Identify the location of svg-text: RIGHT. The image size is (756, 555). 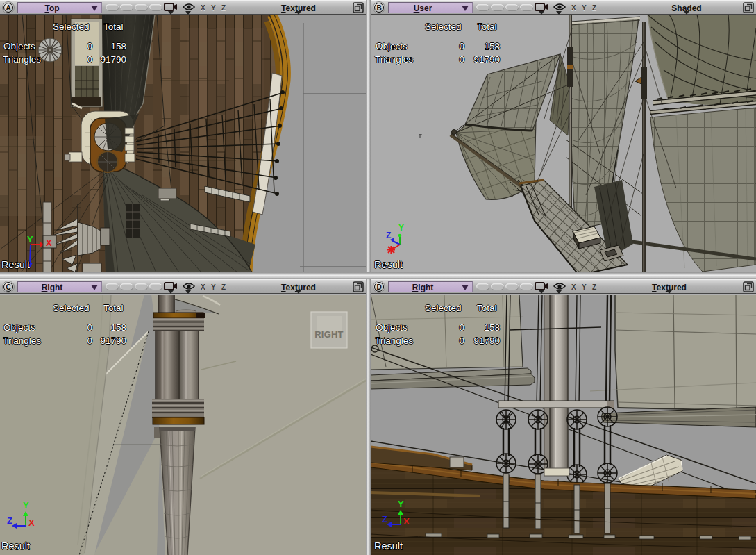
(329, 335).